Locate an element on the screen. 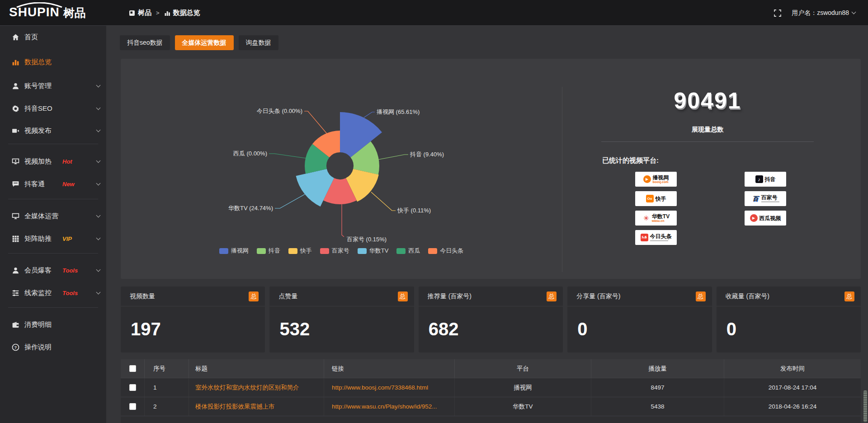 This screenshot has width=868, height=423. legend-label: 快手 is located at coordinates (306, 251).